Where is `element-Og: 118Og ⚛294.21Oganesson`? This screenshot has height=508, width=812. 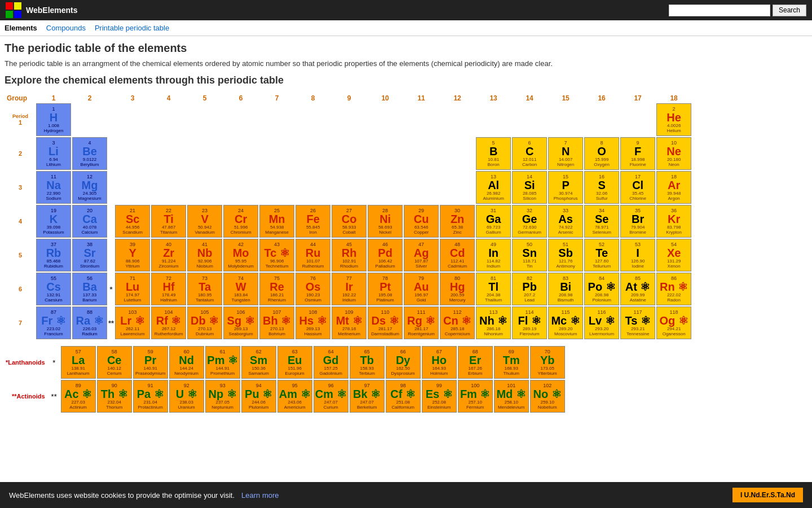 element-Og: 118Og ⚛294.21Oganesson is located at coordinates (674, 323).